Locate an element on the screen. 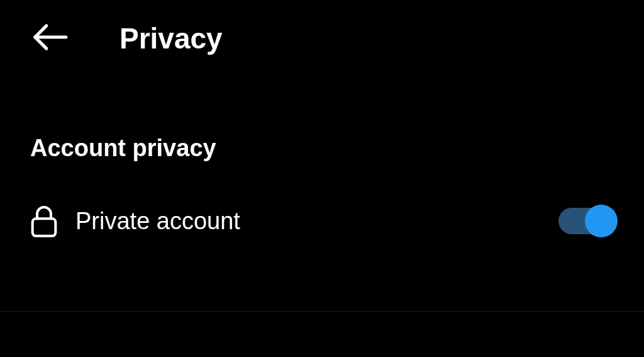 The image size is (644, 357). private-account-row: Private account is located at coordinates (322, 221).